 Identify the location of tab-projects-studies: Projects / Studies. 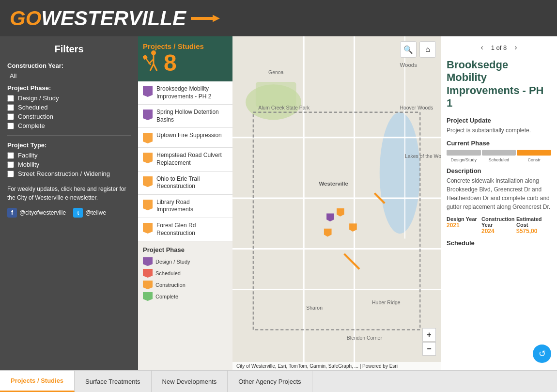
(37, 381).